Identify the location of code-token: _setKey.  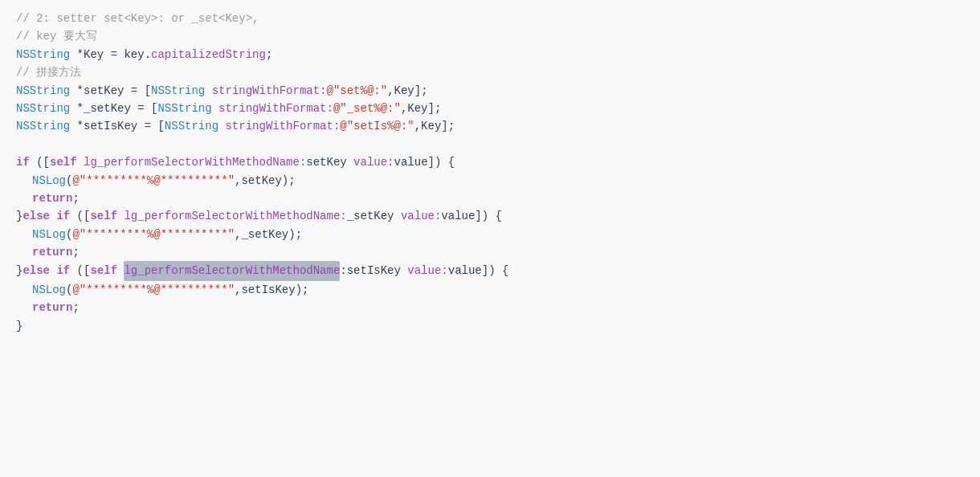
(374, 216).